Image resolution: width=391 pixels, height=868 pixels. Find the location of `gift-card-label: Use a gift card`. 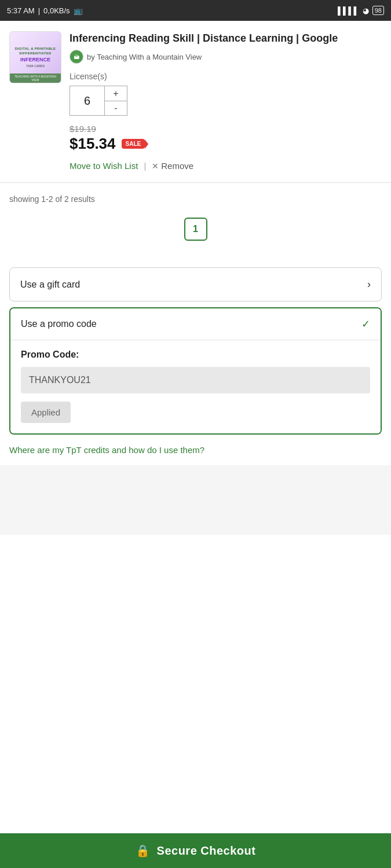

gift-card-label: Use a gift card is located at coordinates (50, 285).